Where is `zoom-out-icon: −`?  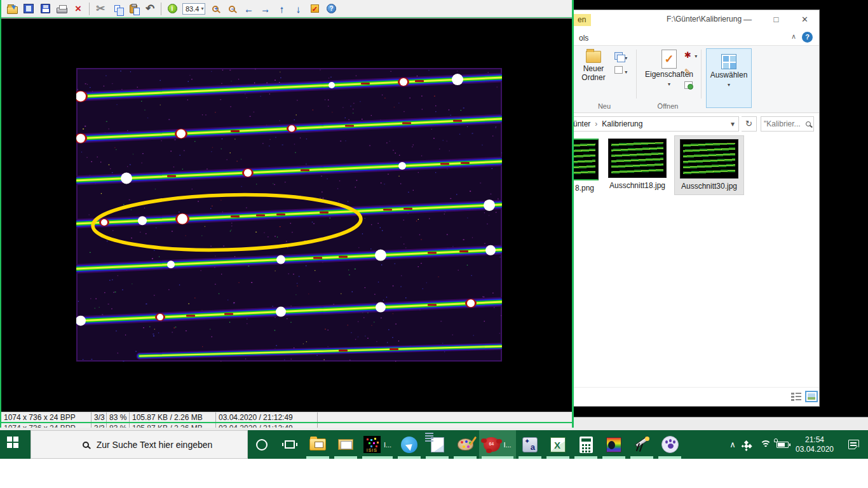 zoom-out-icon: − is located at coordinates (232, 9).